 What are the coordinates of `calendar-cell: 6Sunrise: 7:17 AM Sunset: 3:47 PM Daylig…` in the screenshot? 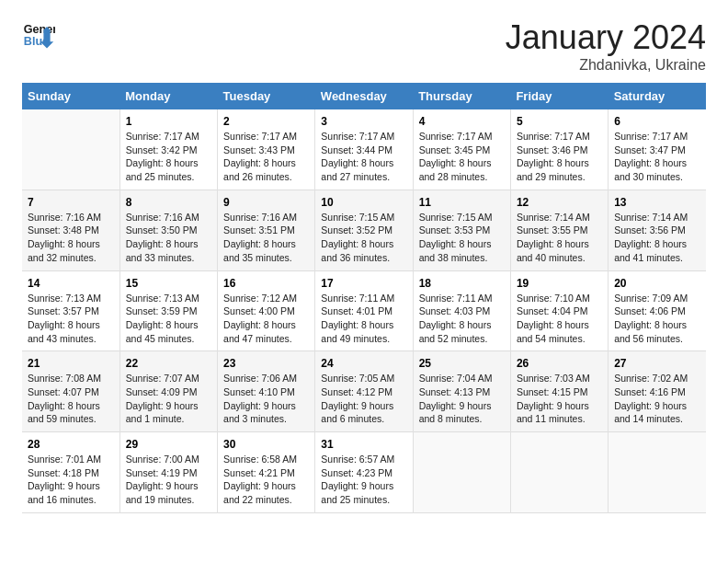 It's located at (657, 149).